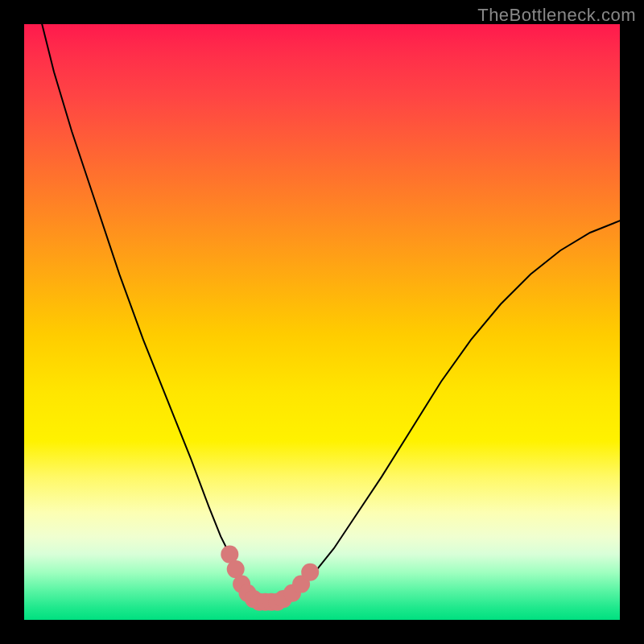  Describe the element at coordinates (557, 15) in the screenshot. I see `watermark-text: TheBottleneck.com` at that location.